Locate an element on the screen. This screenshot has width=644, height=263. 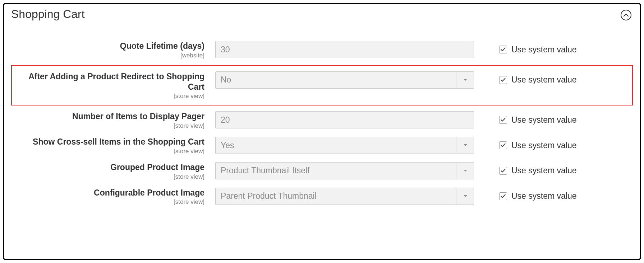
select-value: Parent Product Thumbnail is located at coordinates (345, 196).